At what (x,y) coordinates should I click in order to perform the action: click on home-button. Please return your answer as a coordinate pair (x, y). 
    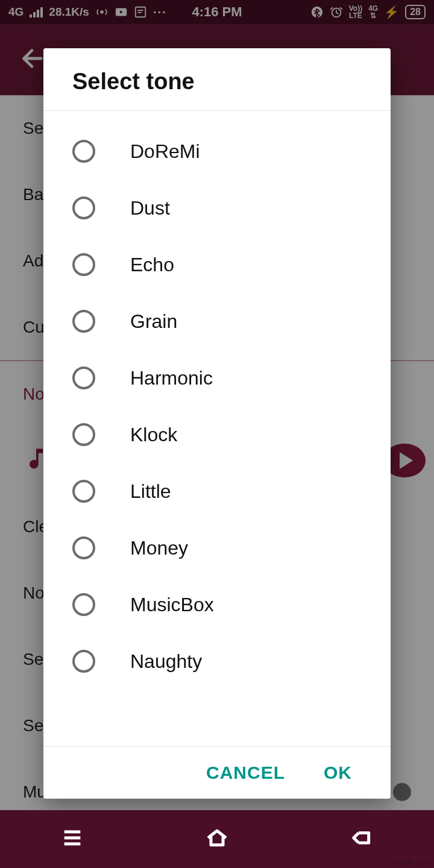
    Looking at the image, I should click on (217, 839).